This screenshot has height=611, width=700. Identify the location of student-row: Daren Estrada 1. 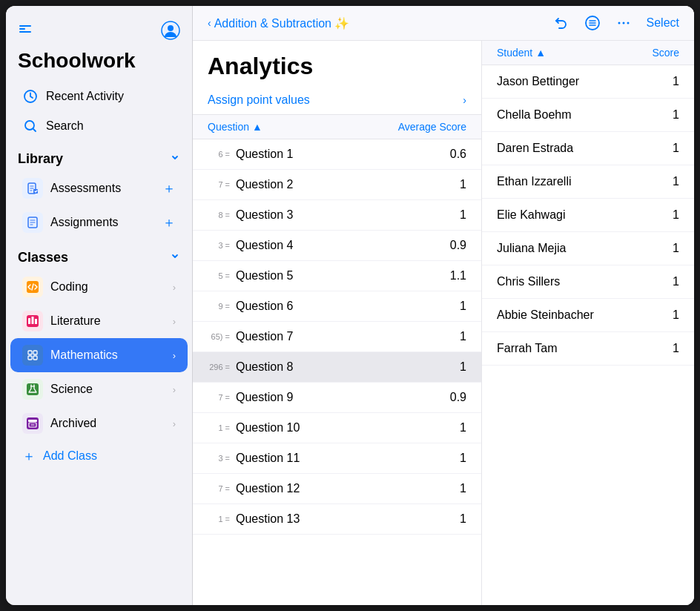
(588, 148).